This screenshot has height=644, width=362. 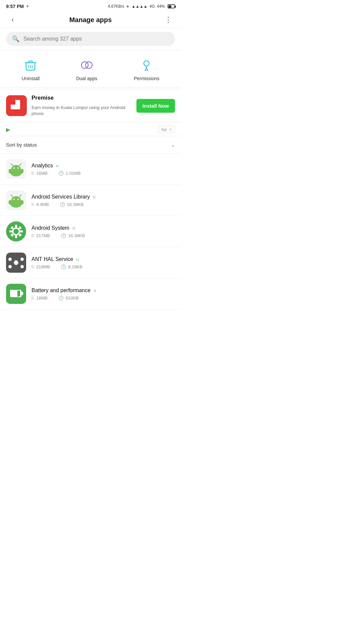 I want to click on uninstall-action: Uninstall, so click(x=31, y=69).